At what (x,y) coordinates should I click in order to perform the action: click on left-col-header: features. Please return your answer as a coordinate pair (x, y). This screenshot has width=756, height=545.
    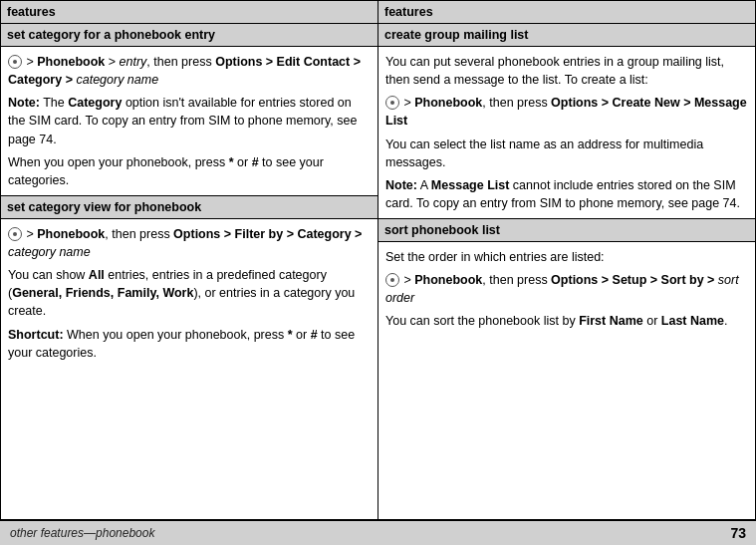
    Looking at the image, I should click on (189, 12).